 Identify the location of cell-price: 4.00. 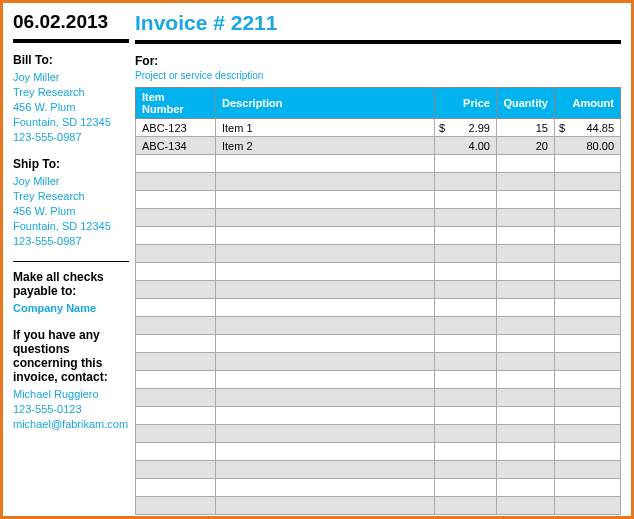
(466, 146).